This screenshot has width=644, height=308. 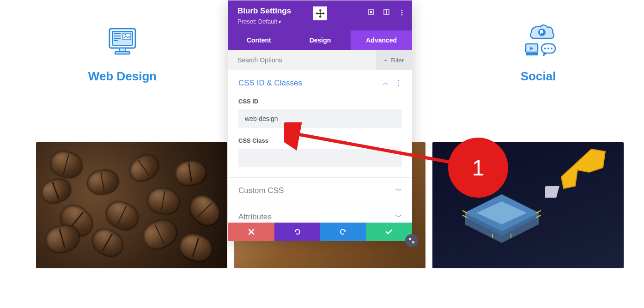 I want to click on modal-tabs: Content Design Advanced, so click(x=320, y=40).